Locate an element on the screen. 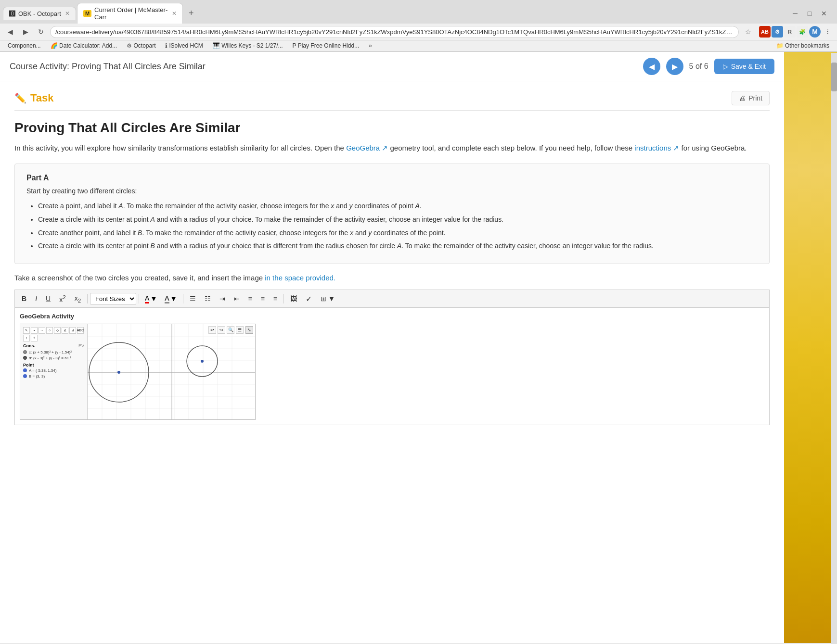  tab-mcmaster: M Current Order | McMaster-Carr ✕ is located at coordinates (130, 13).